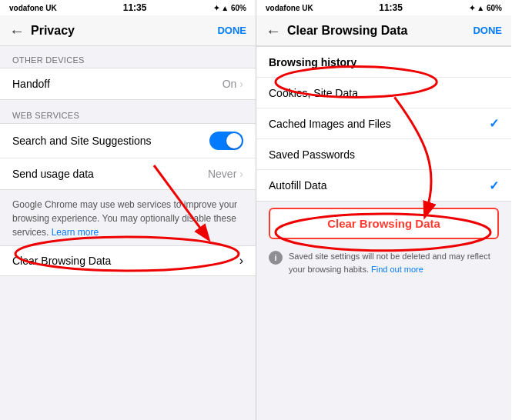  I want to click on web-services-label: Web Services, so click(128, 112).